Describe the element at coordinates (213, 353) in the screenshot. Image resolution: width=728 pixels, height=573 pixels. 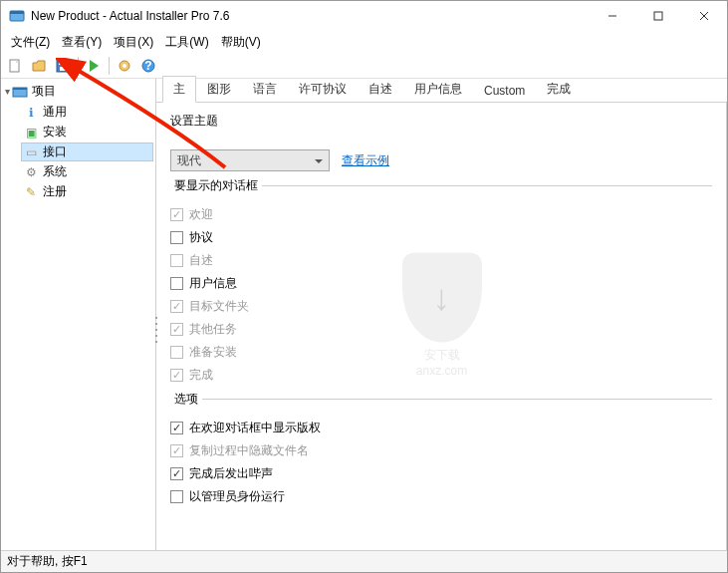
I see `checkbox-label: 准备安装` at that location.